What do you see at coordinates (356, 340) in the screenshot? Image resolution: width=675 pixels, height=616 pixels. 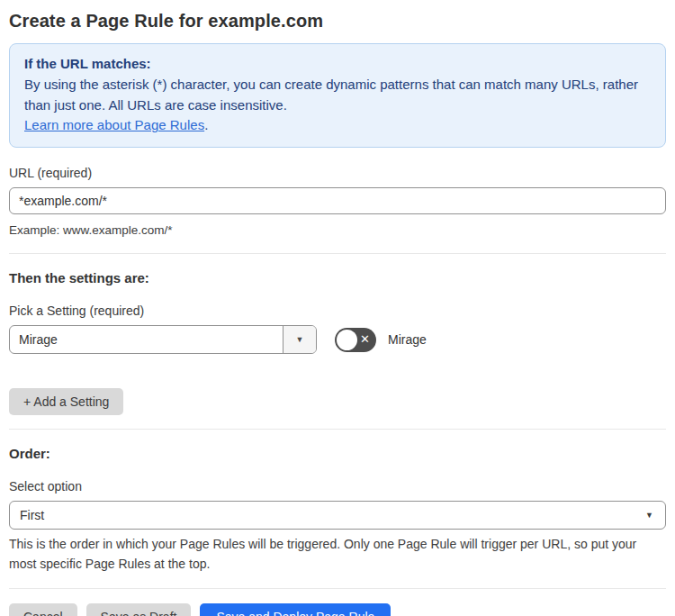 I see `mirage-toggle: ✕` at bounding box center [356, 340].